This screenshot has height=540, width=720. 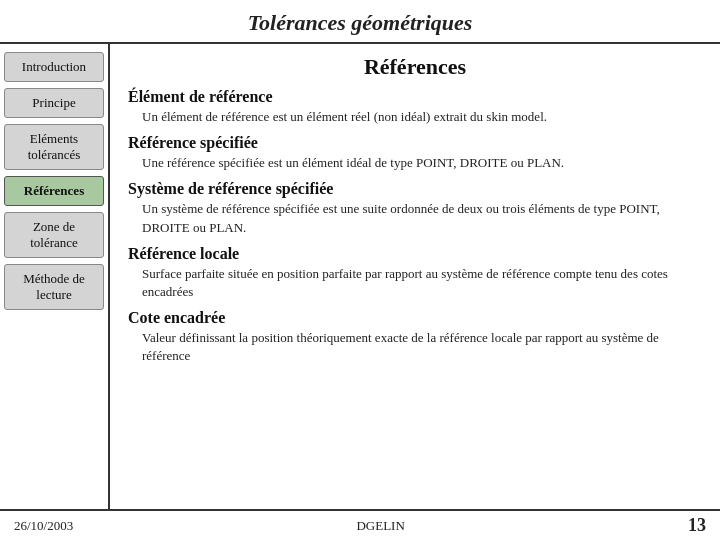 What do you see at coordinates (415, 254) in the screenshot?
I see `subsection-title-3: Référence locale` at bounding box center [415, 254].